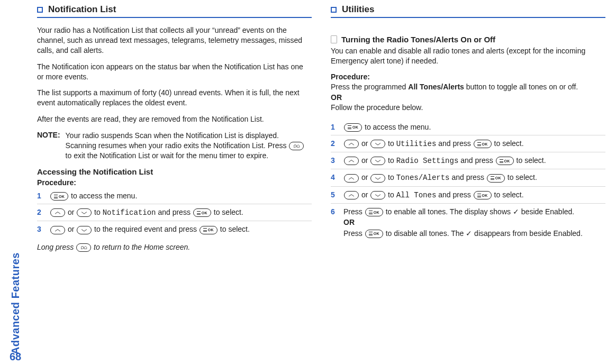 The width and height of the screenshot is (616, 364). I want to click on step-number: 4, so click(334, 177).